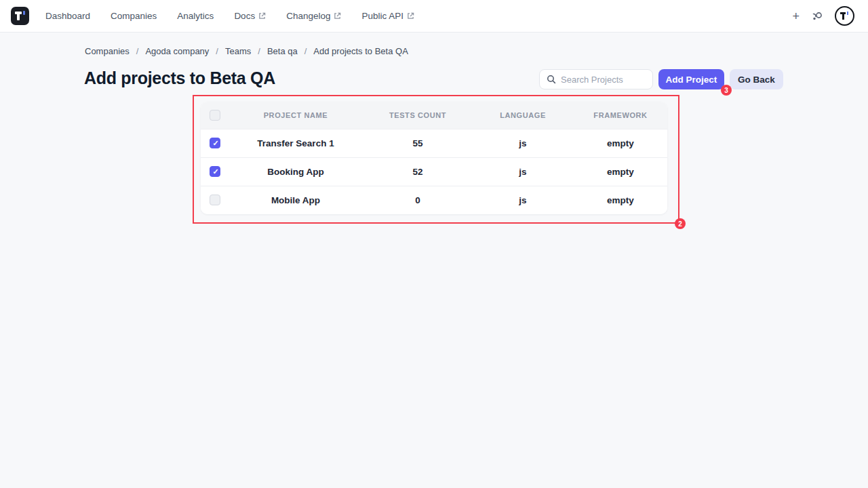  What do you see at coordinates (434, 115) in the screenshot?
I see `table-header-row: PROJECT NAME TESTS COUNT LANGUAGE FRAMEW…` at bounding box center [434, 115].